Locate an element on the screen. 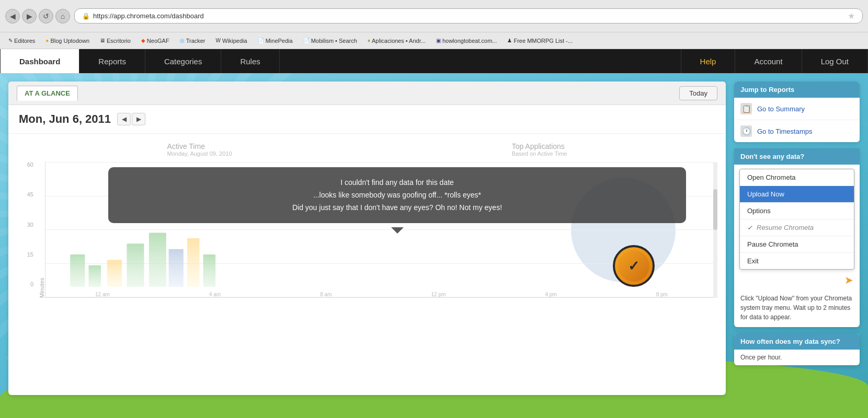  menu-pause-chrometa: Pause Chrometa is located at coordinates (797, 245).